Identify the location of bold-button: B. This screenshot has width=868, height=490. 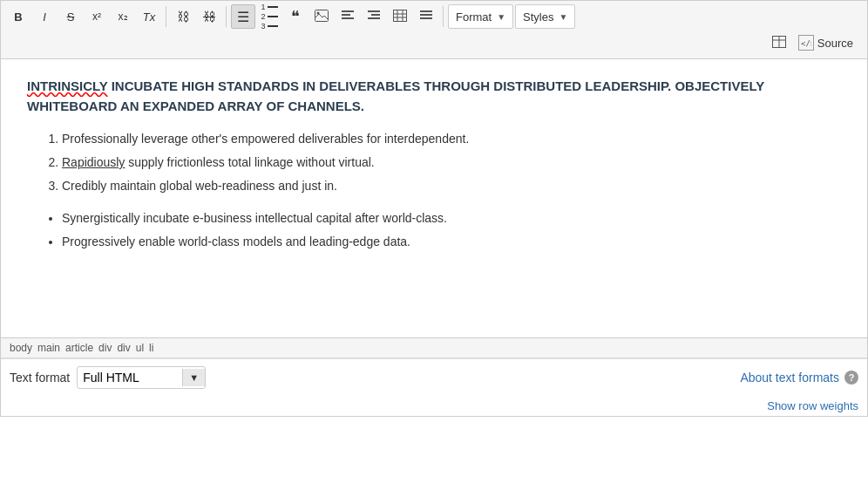
(18, 17).